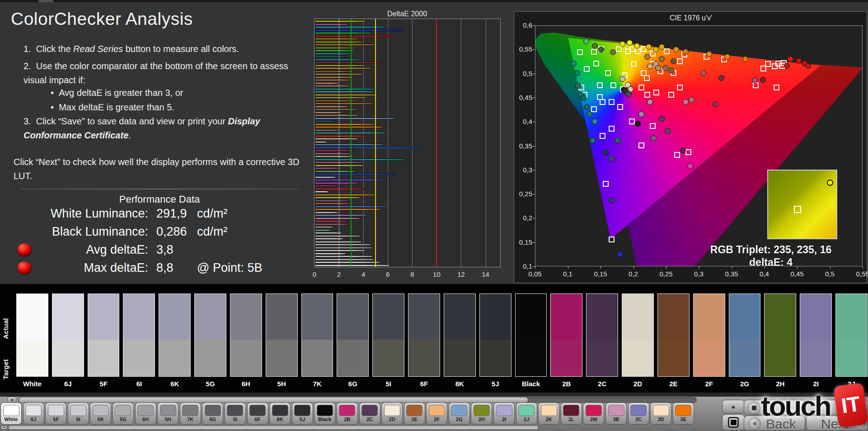 The height and width of the screenshot is (431, 868). Describe the element at coordinates (280, 413) in the screenshot. I see `color-select-button: 8K` at that location.